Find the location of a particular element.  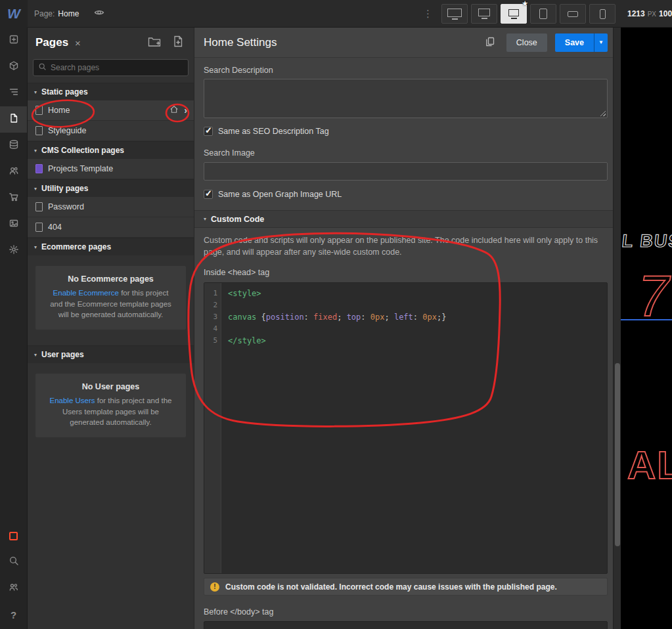

code-line: 4 is located at coordinates (406, 329).